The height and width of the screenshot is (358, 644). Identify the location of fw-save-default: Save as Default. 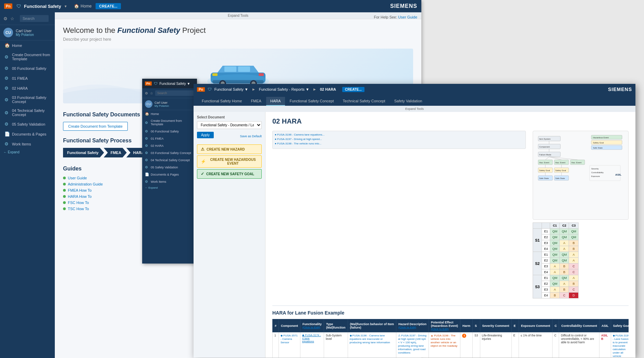
(251, 136).